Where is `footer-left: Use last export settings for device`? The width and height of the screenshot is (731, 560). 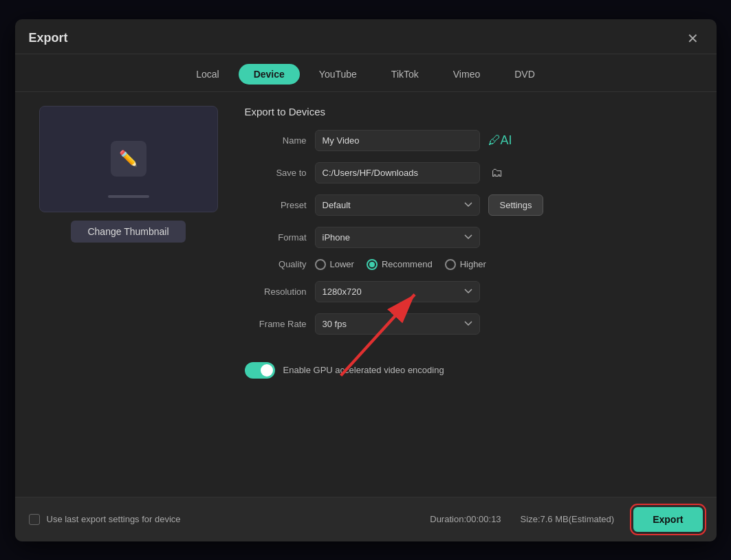
footer-left: Use last export settings for device is located at coordinates (105, 519).